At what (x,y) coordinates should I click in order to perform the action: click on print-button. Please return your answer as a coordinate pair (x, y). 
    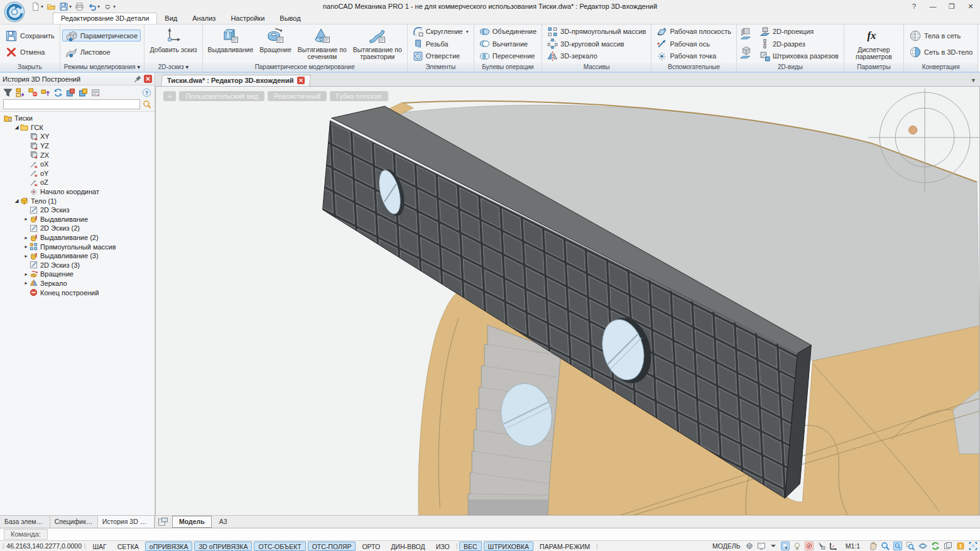
    Looking at the image, I should click on (79, 6).